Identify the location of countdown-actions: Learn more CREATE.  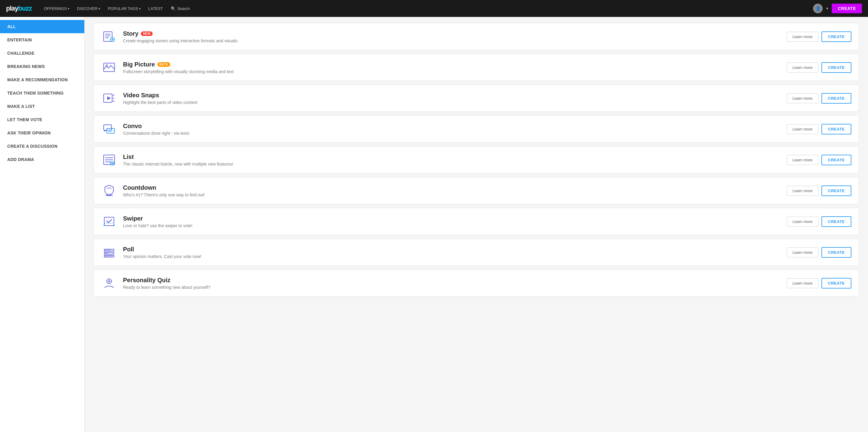
(819, 191).